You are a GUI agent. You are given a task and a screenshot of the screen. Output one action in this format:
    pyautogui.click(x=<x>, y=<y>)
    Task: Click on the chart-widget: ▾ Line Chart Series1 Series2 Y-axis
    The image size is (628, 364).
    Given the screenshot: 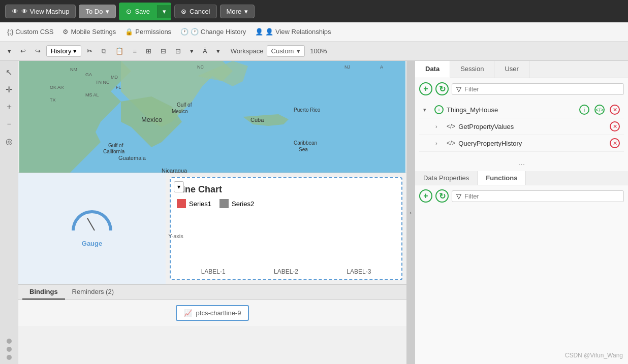 What is the action you would take?
    pyautogui.click(x=286, y=228)
    